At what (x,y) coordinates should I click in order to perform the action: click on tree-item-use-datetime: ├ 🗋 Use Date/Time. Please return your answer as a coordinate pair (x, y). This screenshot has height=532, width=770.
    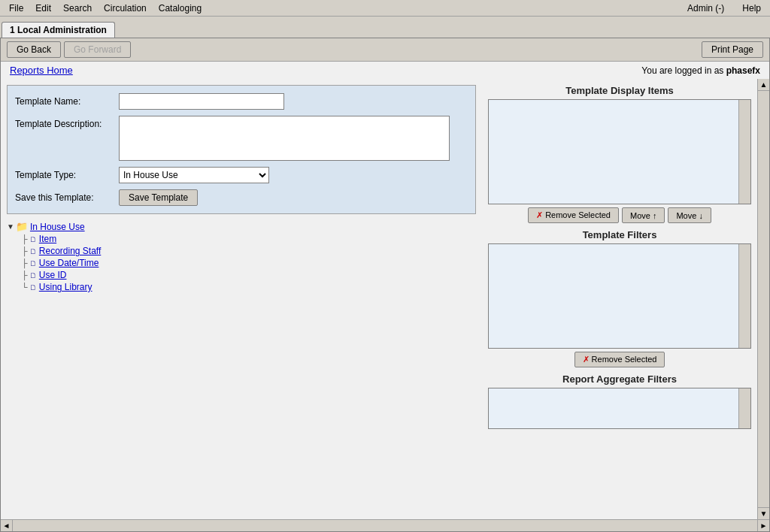
    Looking at the image, I should click on (249, 263).